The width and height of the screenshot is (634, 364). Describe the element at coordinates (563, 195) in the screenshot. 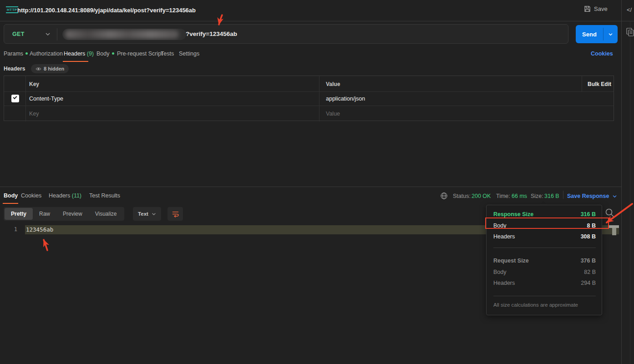

I see `status-strip-divider` at that location.